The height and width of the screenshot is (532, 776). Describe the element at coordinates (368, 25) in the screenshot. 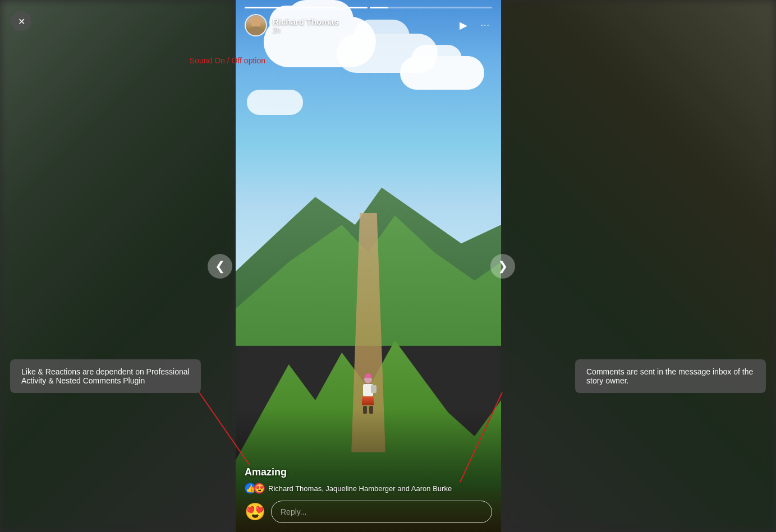

I see `user-info-row: Richard Thomas 2h ▶ ···` at that location.